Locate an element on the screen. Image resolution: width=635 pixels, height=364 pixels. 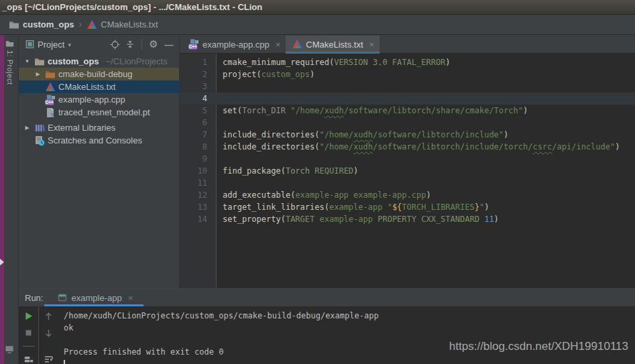
tree-item-label: External Libraries is located at coordinates (82, 127).